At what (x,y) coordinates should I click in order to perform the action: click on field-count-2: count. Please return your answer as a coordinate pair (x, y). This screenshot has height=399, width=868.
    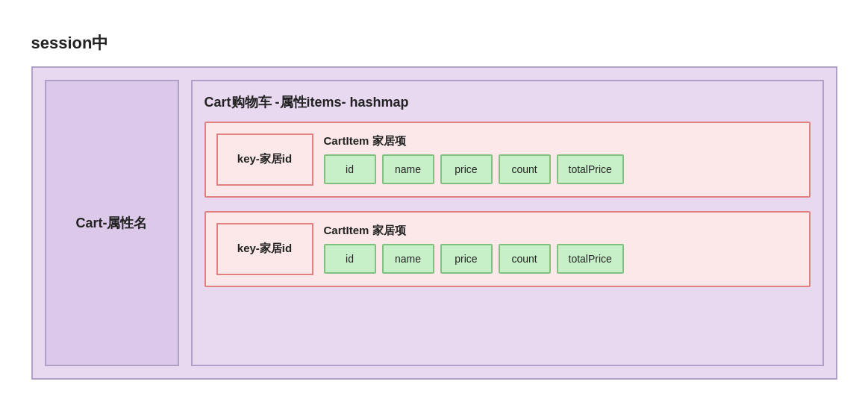
    Looking at the image, I should click on (525, 259).